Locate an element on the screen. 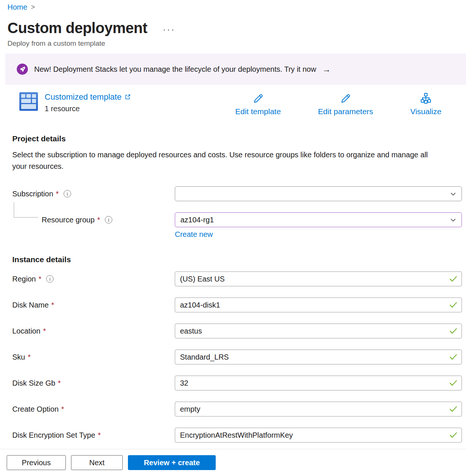  visualize-icon is located at coordinates (426, 99).